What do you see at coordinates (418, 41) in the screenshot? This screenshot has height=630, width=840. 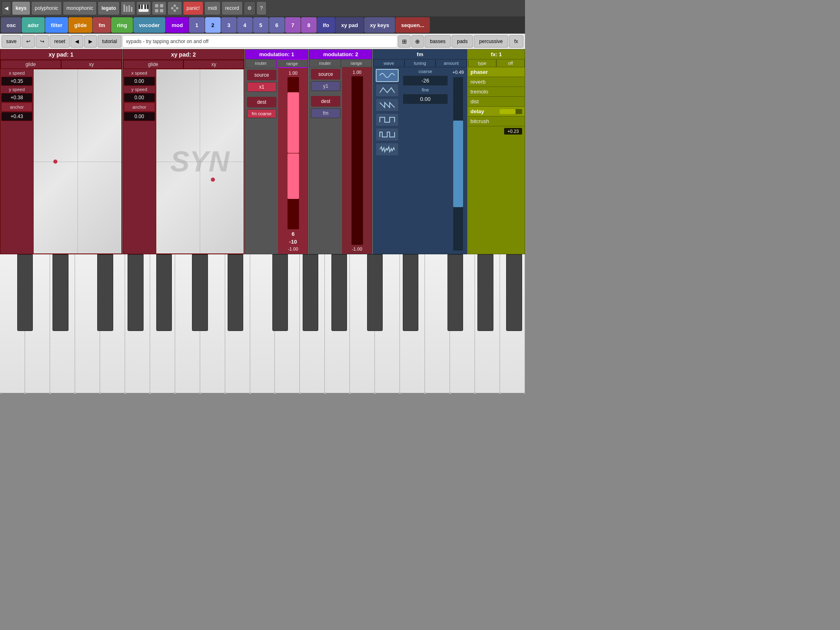 I see `add-icon-btn: ⊕` at bounding box center [418, 41].